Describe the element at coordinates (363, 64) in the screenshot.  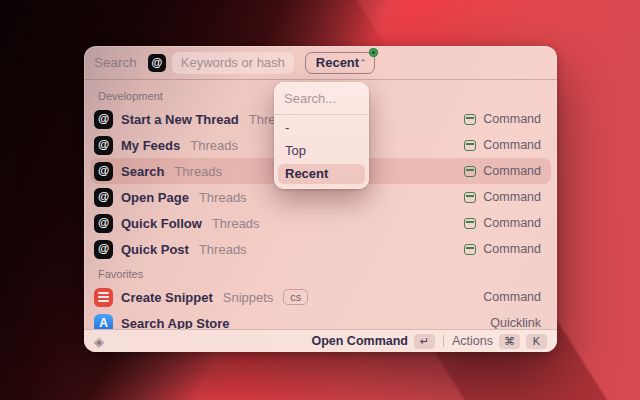
I see `chevron-up-icon: ⌃` at that location.